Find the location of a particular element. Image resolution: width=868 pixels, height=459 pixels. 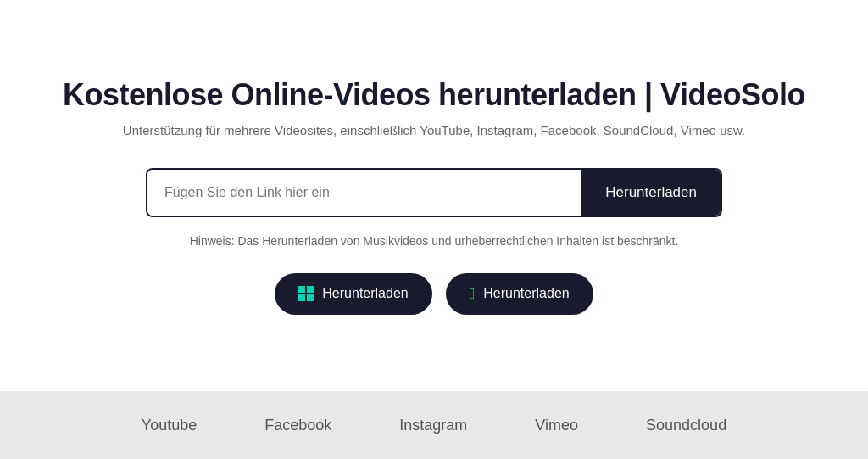

footer-link-youtube: Youtube is located at coordinates (170, 426).